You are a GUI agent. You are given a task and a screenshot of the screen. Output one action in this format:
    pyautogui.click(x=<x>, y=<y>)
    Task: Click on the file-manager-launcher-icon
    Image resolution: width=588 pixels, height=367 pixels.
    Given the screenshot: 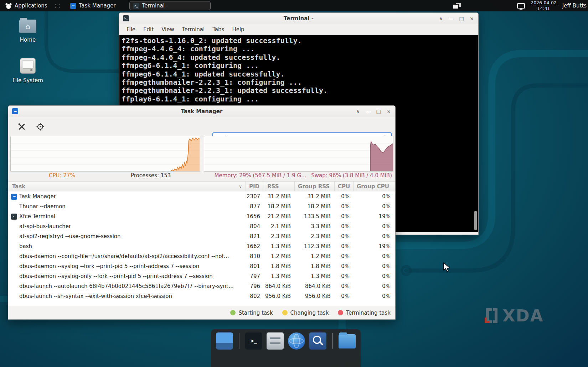 What is the action you would take?
    pyautogui.click(x=275, y=341)
    